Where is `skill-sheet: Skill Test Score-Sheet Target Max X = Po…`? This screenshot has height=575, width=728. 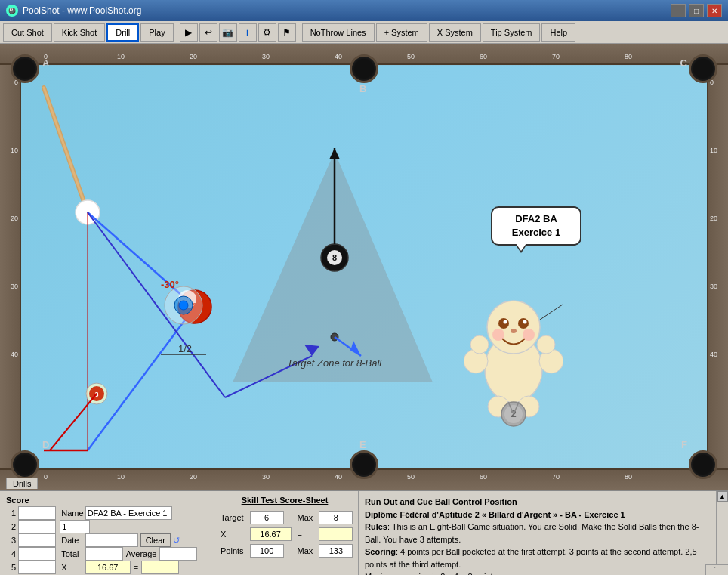 skill-sheet: Skill Test Score-Sheet Target Max X = Po… is located at coordinates (285, 533).